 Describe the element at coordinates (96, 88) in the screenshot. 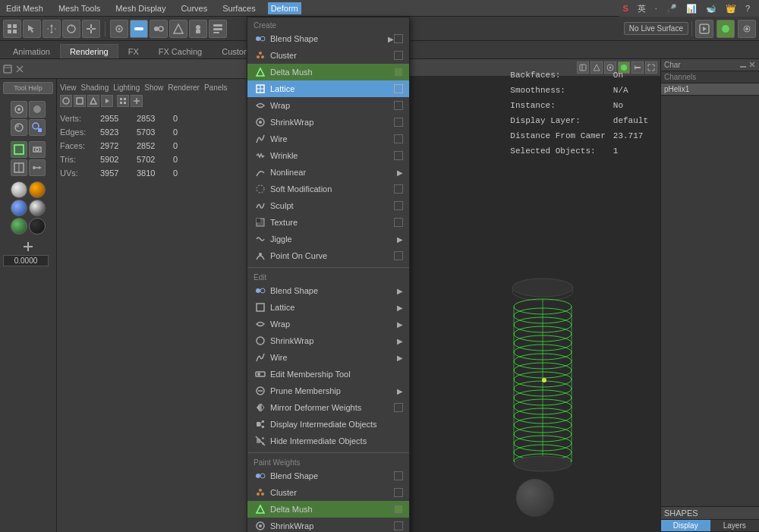

I see `shading-menu: Shading` at that location.